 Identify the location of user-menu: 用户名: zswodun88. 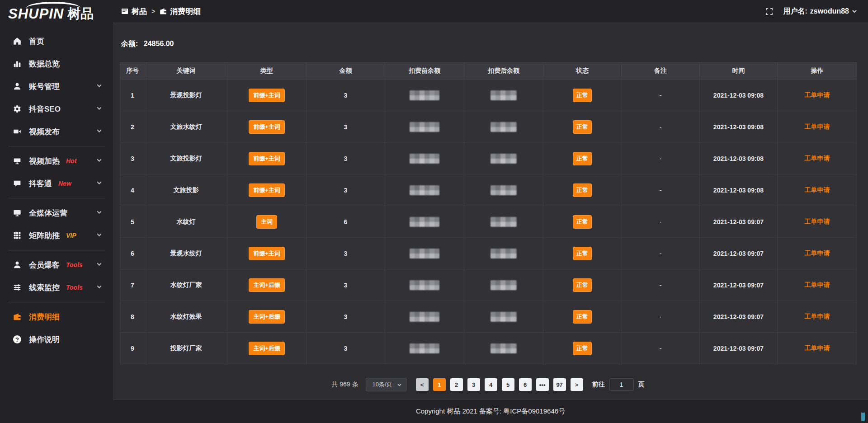
(820, 12).